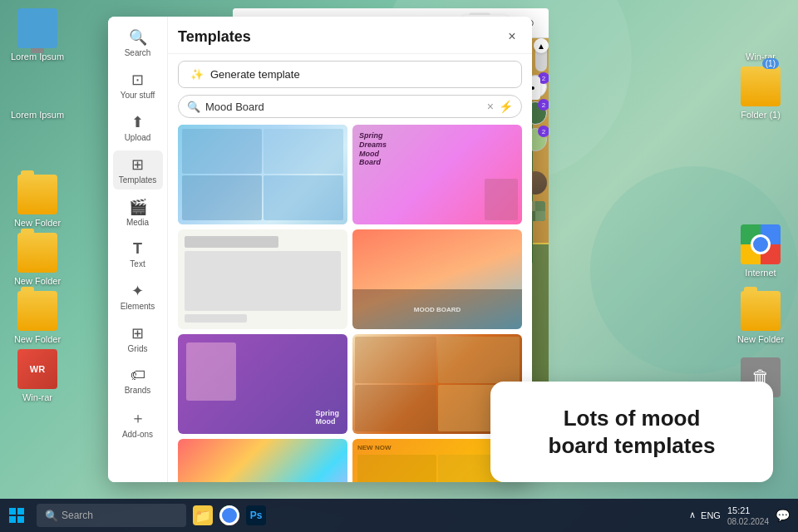 The image size is (798, 532). I want to click on taskbar-tray: ∧ ENG, so click(705, 515).